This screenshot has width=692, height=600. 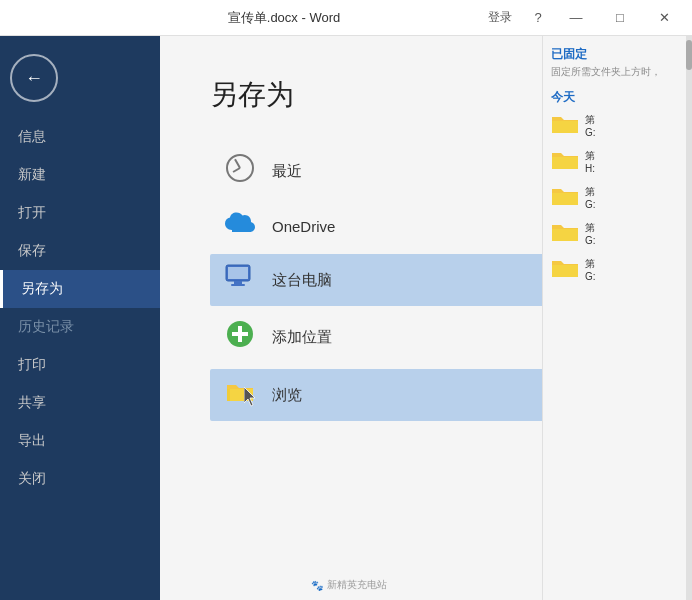 What do you see at coordinates (80, 289) in the screenshot?
I see `sidebar-item-saveas: 另存为` at bounding box center [80, 289].